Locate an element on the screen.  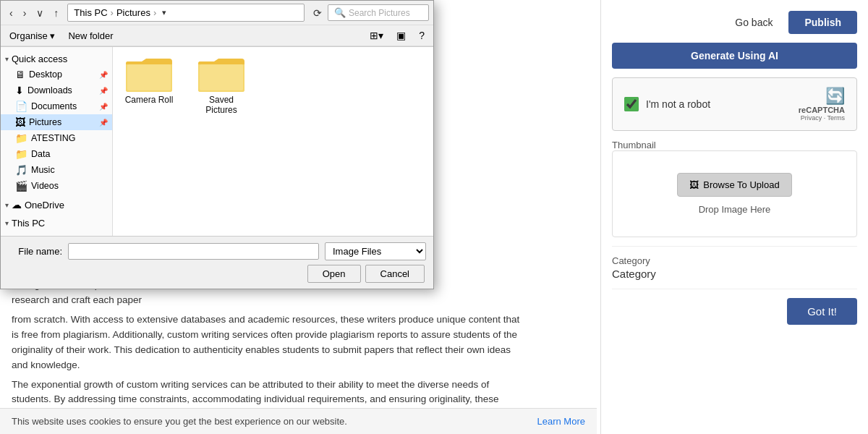
sidebar-item-videos: 🎬 Videos is located at coordinates (56, 186).